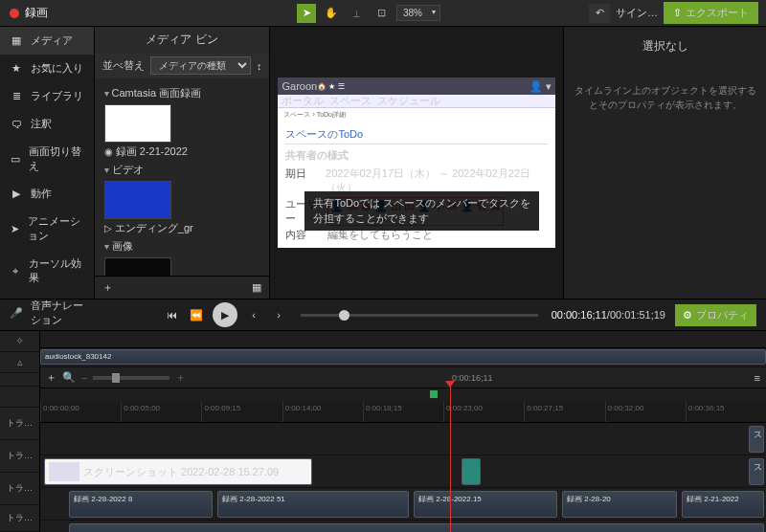 Image resolution: width=766 pixels, height=532 pixels. Describe the element at coordinates (182, 170) in the screenshot. I see `bin-category: ▾ ビデオ` at that location.